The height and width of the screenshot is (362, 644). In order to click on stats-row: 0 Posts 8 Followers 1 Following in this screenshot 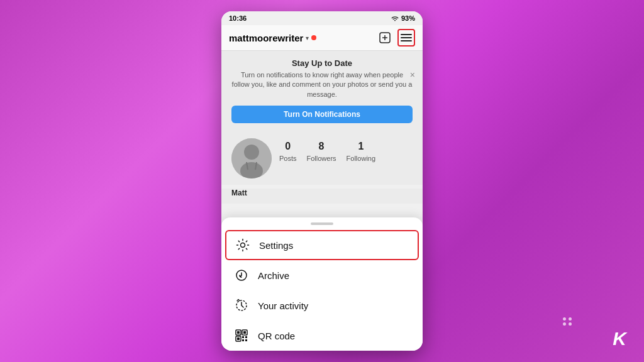, I will do `click(327, 152)`.